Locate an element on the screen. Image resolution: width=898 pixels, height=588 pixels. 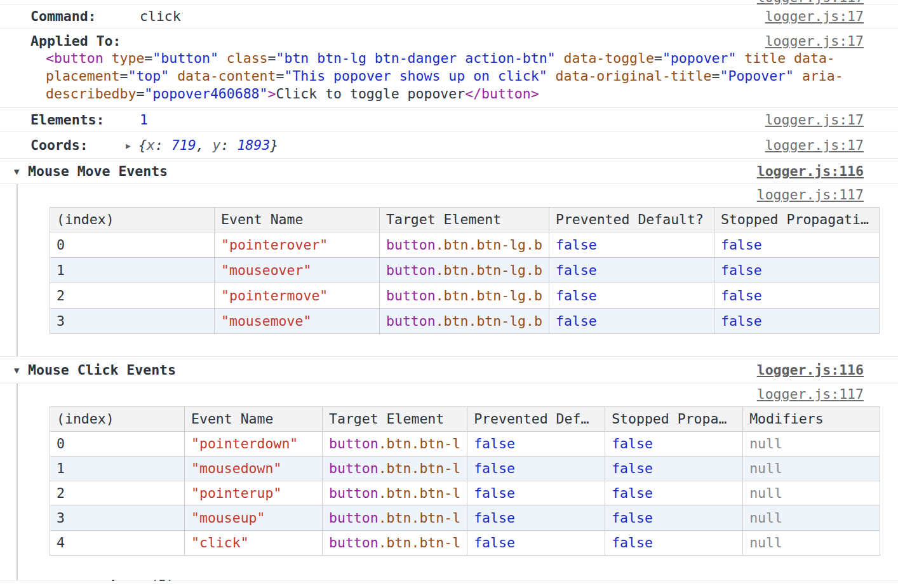
table-cell: 0 is located at coordinates (132, 245).